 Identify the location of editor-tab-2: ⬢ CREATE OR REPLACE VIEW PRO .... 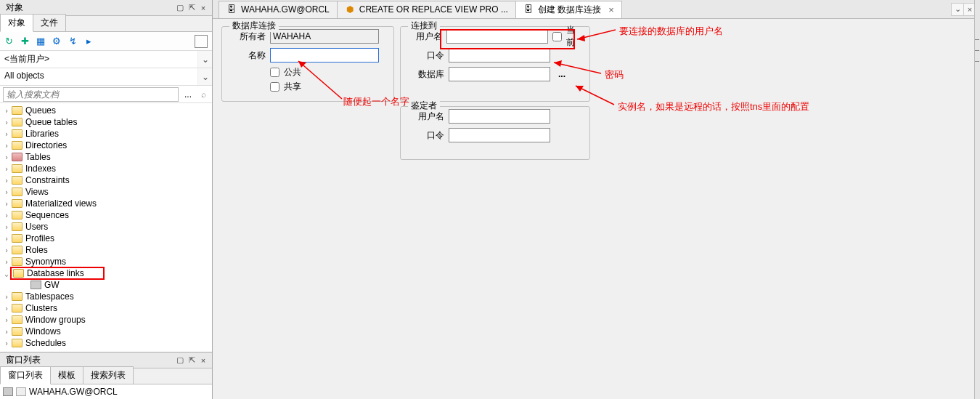
(427, 9).